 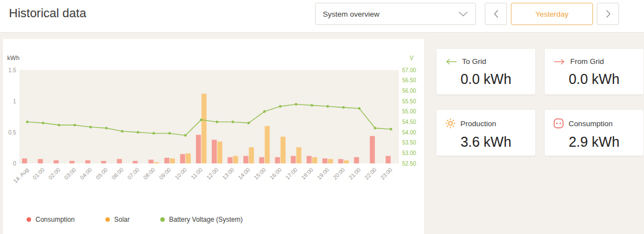 I want to click on view-selector: System overview, so click(x=395, y=14).